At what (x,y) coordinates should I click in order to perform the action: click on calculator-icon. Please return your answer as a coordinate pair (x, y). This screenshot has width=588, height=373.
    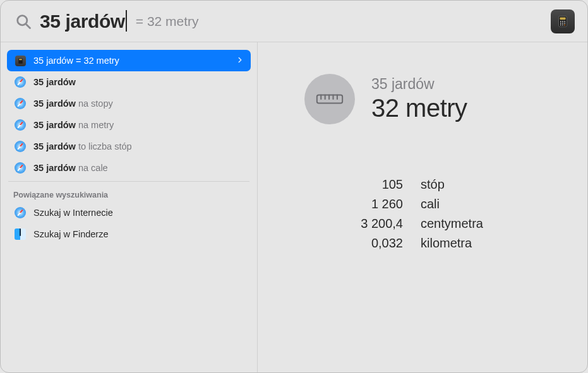
    Looking at the image, I should click on (20, 61).